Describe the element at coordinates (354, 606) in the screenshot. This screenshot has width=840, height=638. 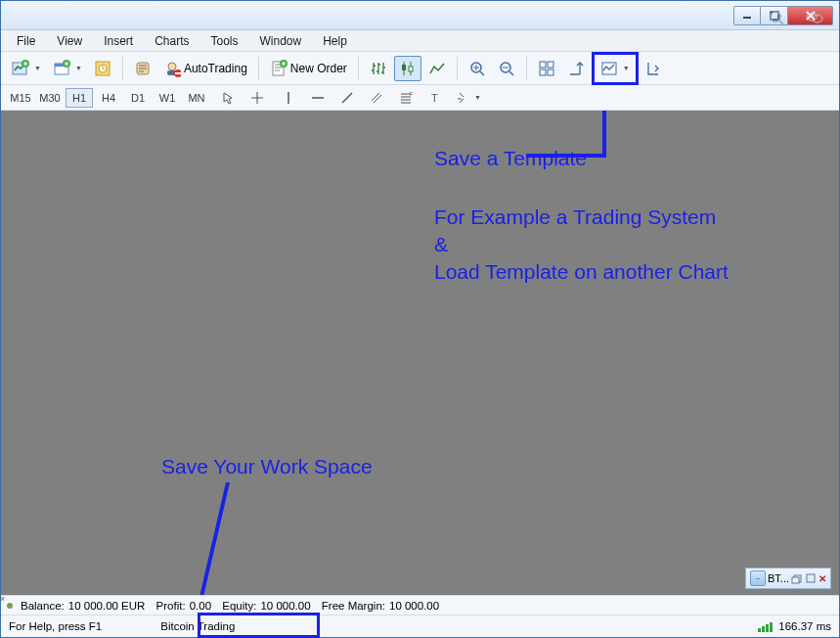
I see `freemargin-label: Free Margin:` at that location.